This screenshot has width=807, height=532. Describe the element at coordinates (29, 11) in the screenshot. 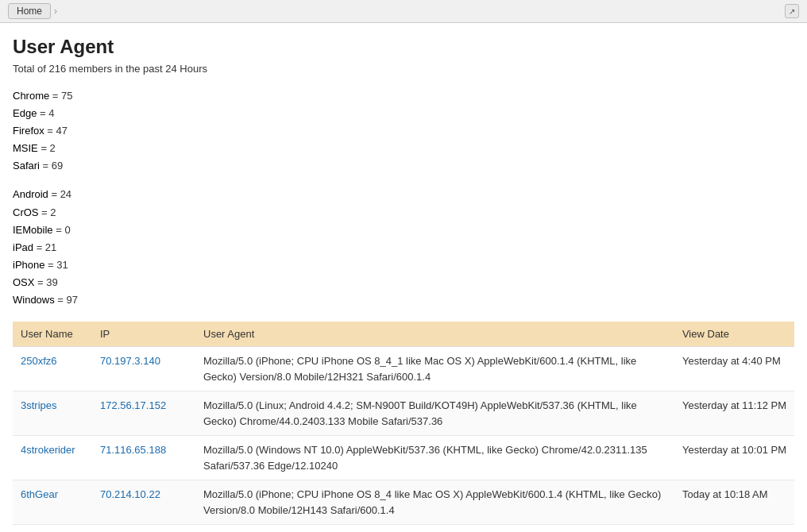

I see `breadcrumb-home: Home` at that location.